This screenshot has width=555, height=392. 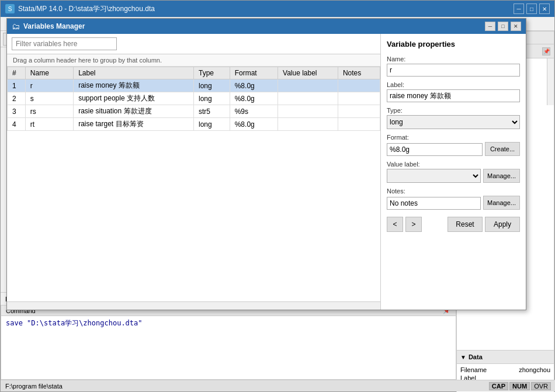 I want to click on col-header-value-label: Value label, so click(x=308, y=74).